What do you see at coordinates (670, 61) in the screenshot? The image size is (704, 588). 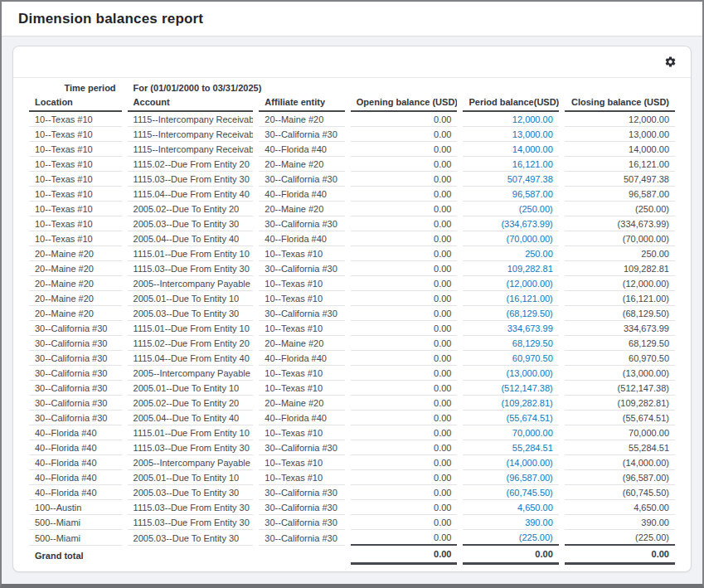 I see `gear-icon` at bounding box center [670, 61].